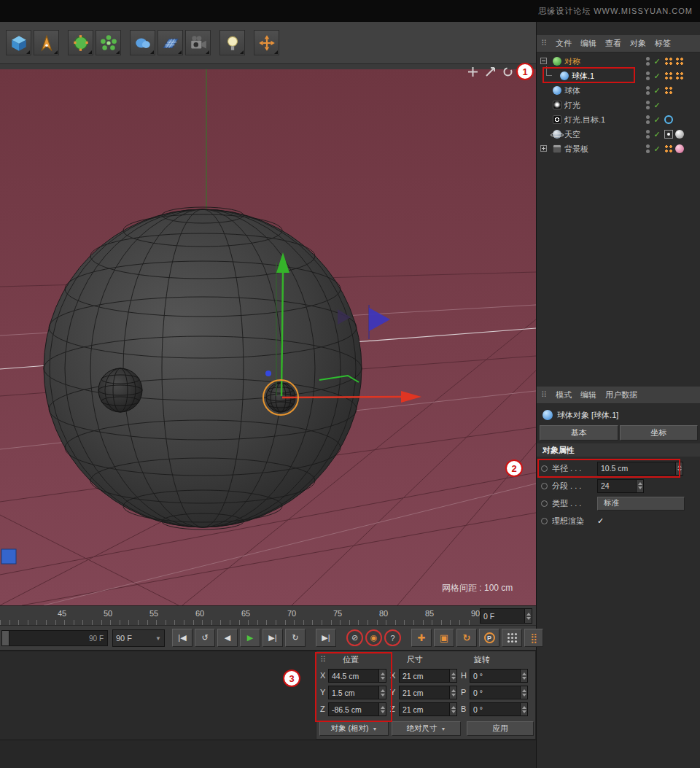 Image resolution: width=700 pixels, height=768 pixels. I want to click on menu-file: 文件, so click(564, 44).